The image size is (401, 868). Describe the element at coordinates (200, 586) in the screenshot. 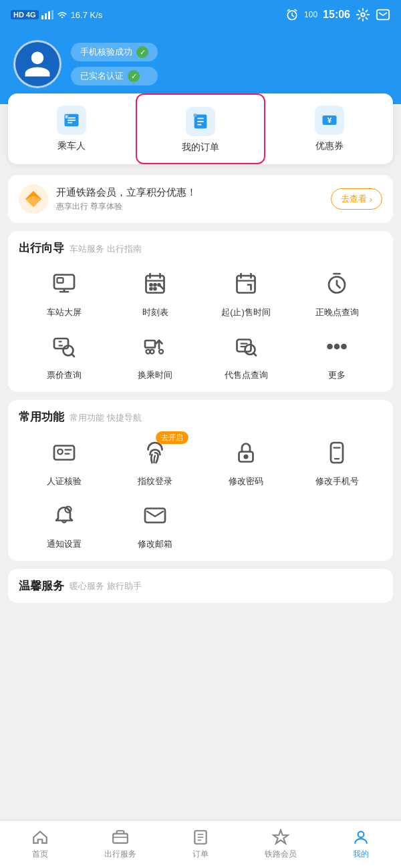

I see `warm-services-teaser: 温馨服务 暖心服务 旅行助手` at that location.